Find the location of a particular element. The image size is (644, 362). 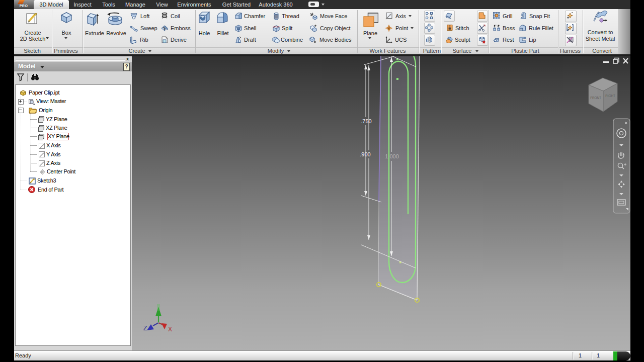

svg-text: 1.000 is located at coordinates (392, 156).